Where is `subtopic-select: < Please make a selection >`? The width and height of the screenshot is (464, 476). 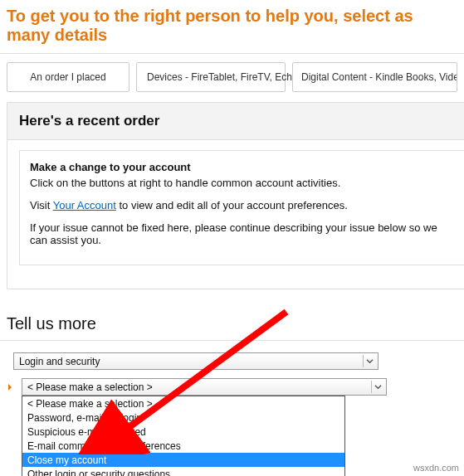 subtopic-select: < Please make a selection > is located at coordinates (204, 386).